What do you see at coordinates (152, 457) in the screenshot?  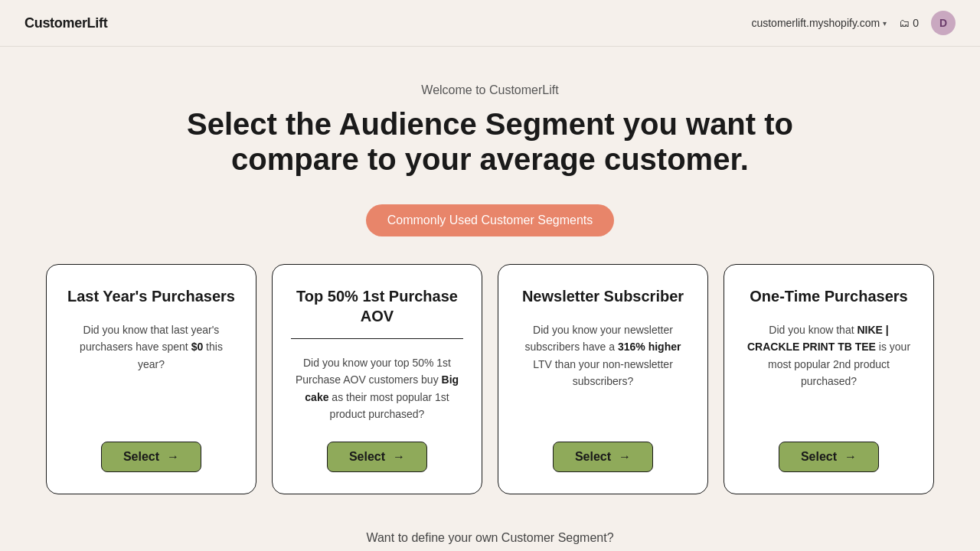 I see `select-button-1: Select →` at bounding box center [152, 457].